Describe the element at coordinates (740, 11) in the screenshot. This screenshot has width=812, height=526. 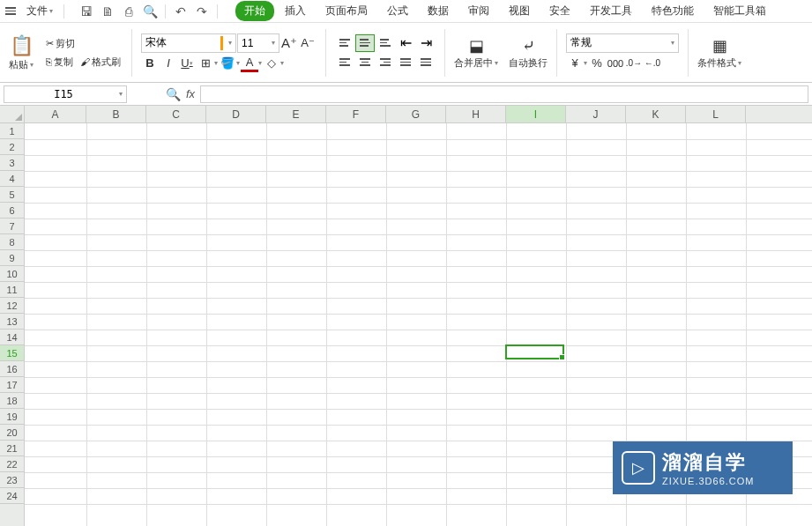
I see `tab-smart-tools: 智能工具箱` at that location.